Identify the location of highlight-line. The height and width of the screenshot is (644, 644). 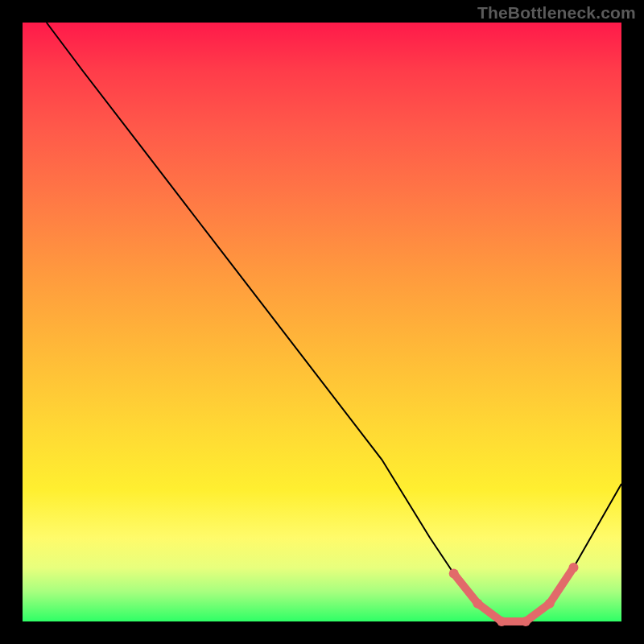
(514, 594).